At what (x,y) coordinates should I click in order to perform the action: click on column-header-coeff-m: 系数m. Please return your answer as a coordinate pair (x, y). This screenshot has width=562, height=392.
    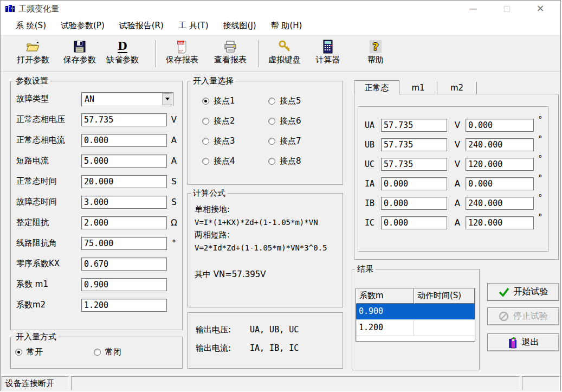
    Looking at the image, I should click on (385, 296).